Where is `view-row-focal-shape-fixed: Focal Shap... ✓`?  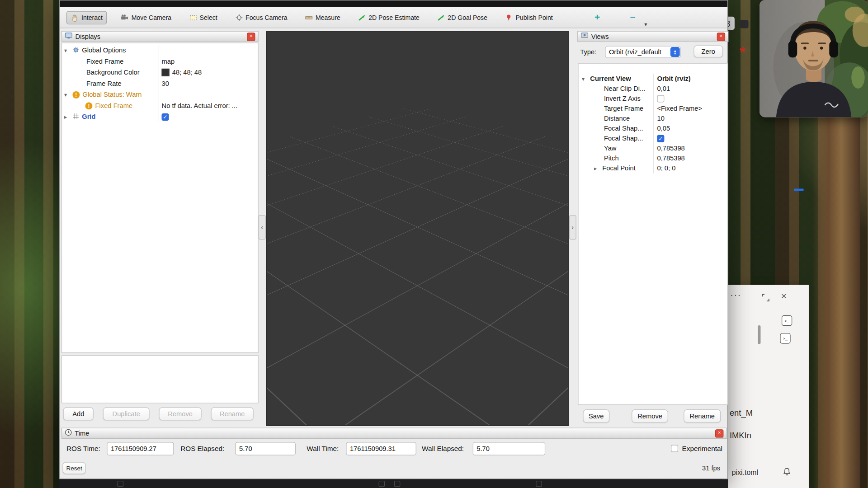 view-row-focal-shape-fixed: Focal Shap... ✓ is located at coordinates (653, 138).